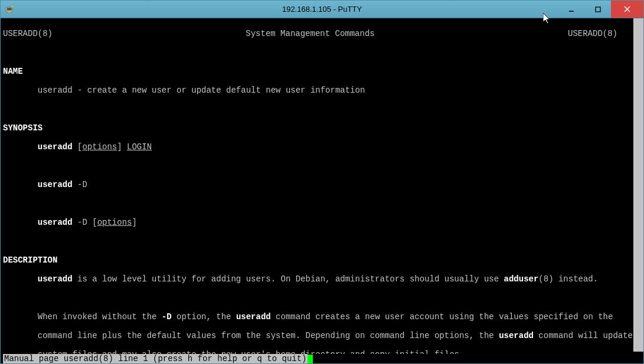 This screenshot has width=644, height=364. What do you see at coordinates (317, 359) in the screenshot?
I see `status-line: Manual page useradd(8) line 1 (press h f…` at bounding box center [317, 359].